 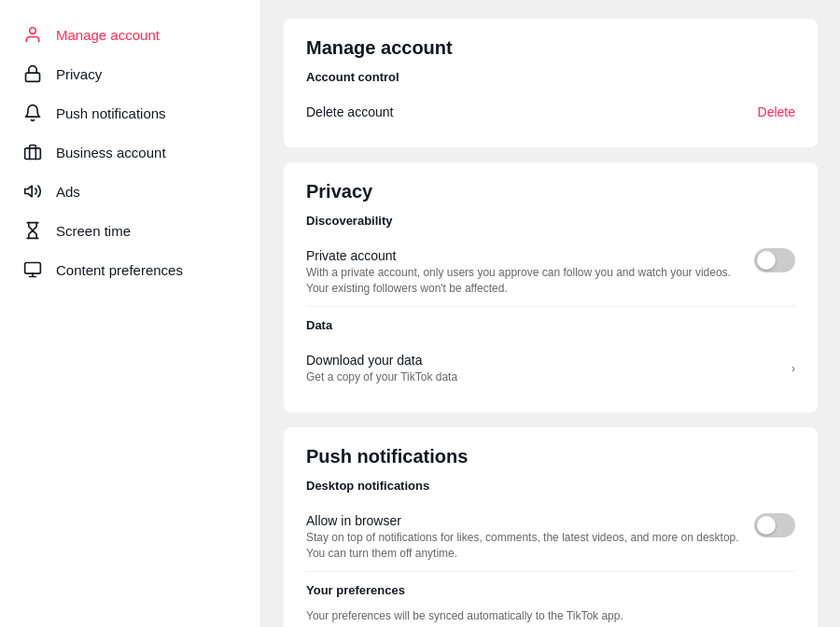 What do you see at coordinates (111, 153) in the screenshot?
I see `sidebar-item-label: Business account` at bounding box center [111, 153].